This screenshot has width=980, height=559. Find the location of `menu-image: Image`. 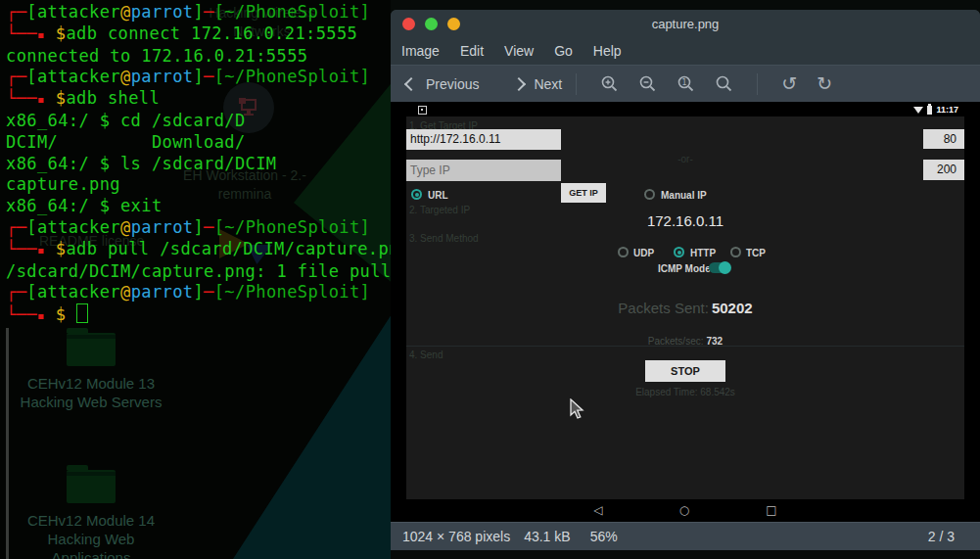

menu-image: Image is located at coordinates (421, 51).